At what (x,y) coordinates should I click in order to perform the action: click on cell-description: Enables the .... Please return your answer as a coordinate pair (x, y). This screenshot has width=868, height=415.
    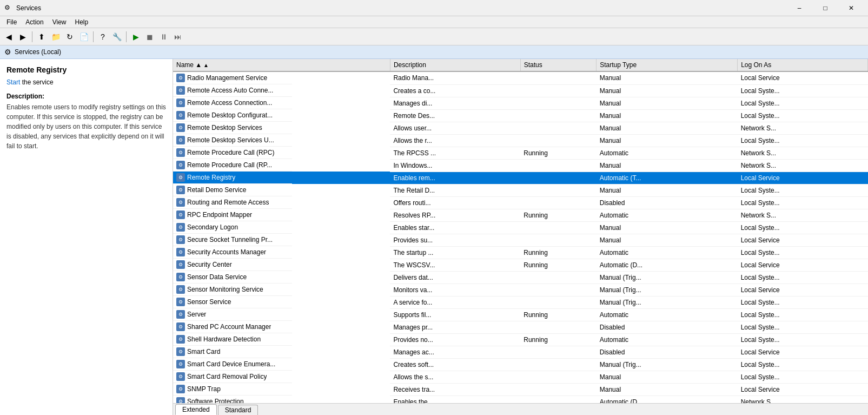
    Looking at the image, I should click on (455, 399).